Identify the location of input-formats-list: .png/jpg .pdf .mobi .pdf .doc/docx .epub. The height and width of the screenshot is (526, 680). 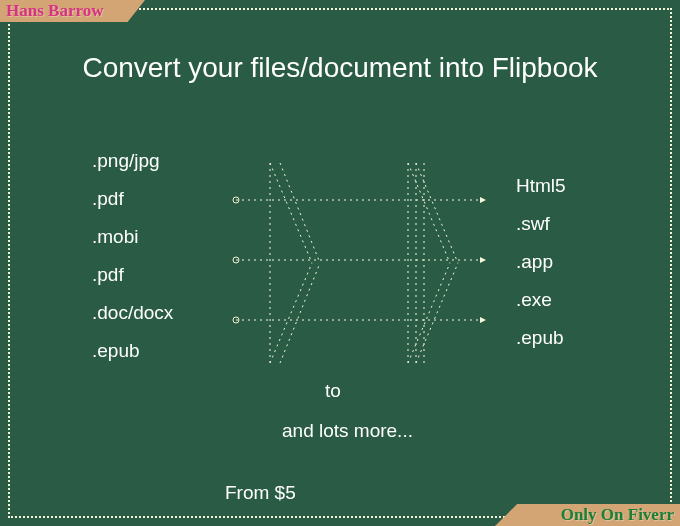
(132, 264).